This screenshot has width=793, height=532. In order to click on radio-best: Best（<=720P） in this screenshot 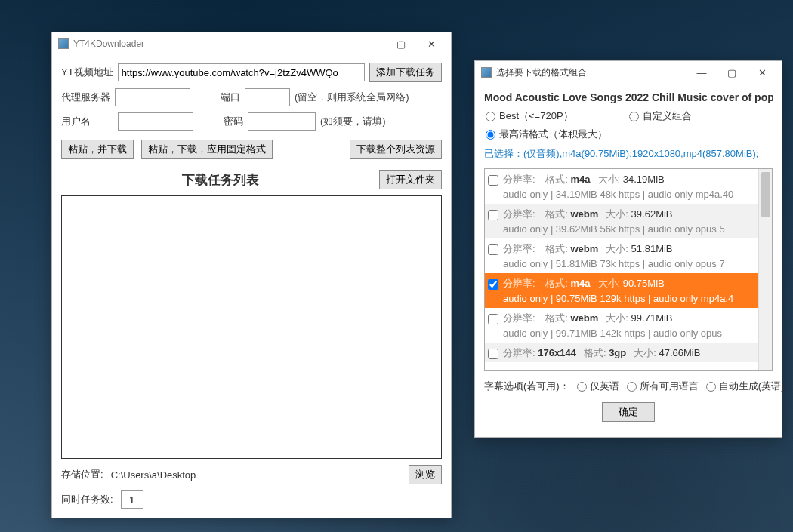, I will do `click(557, 116)`.